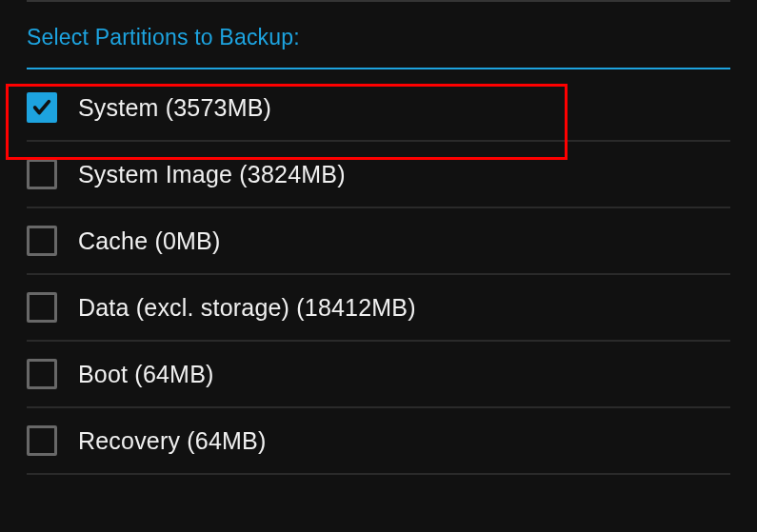 This screenshot has width=757, height=532. Describe the element at coordinates (379, 175) in the screenshot. I see `partition-item: System Image (3824MB)` at that location.